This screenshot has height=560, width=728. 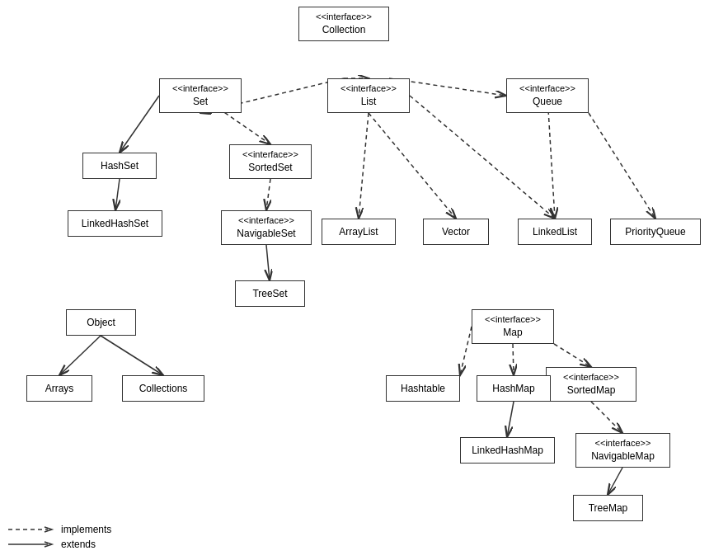 What do you see at coordinates (266, 228) in the screenshot?
I see `box-navigableset: <<interface>> NavigableSet` at bounding box center [266, 228].